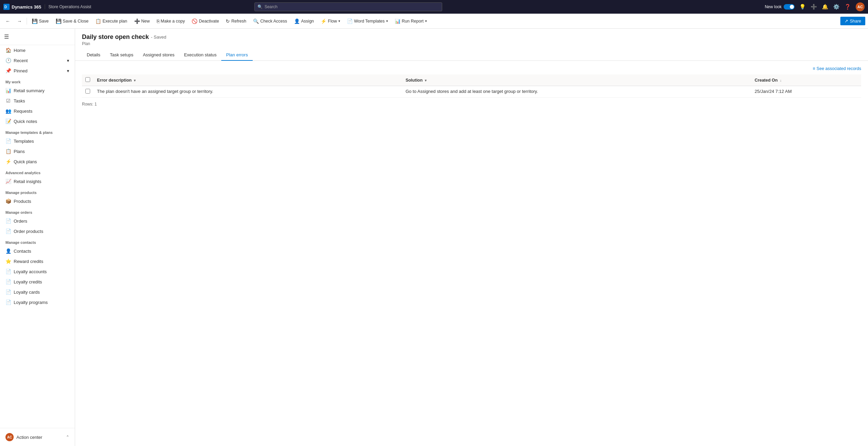 This screenshot has width=868, height=446. What do you see at coordinates (248, 92) in the screenshot?
I see `row-error-description: The plan doesn't have an assigned target…` at bounding box center [248, 92].